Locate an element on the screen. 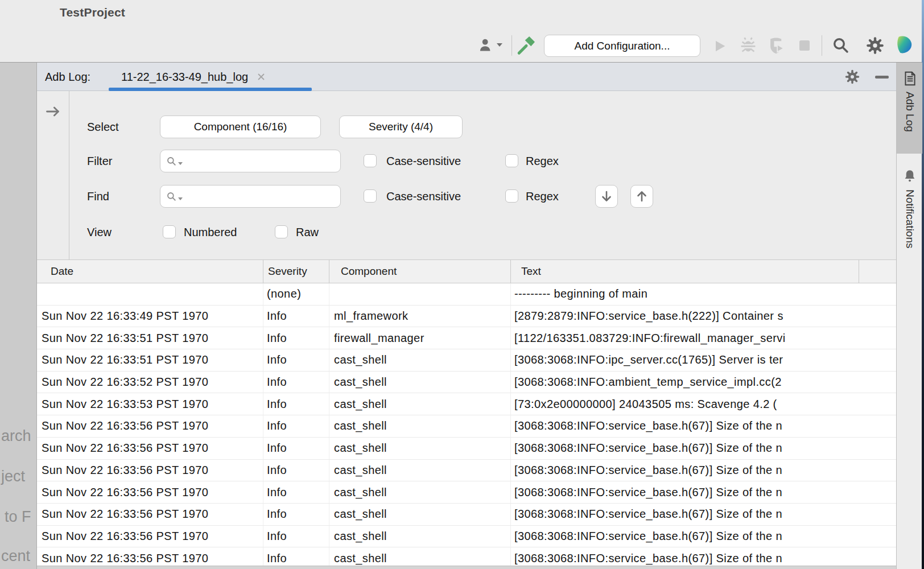 The image size is (924, 569). build-hammer-button is located at coordinates (526, 45).